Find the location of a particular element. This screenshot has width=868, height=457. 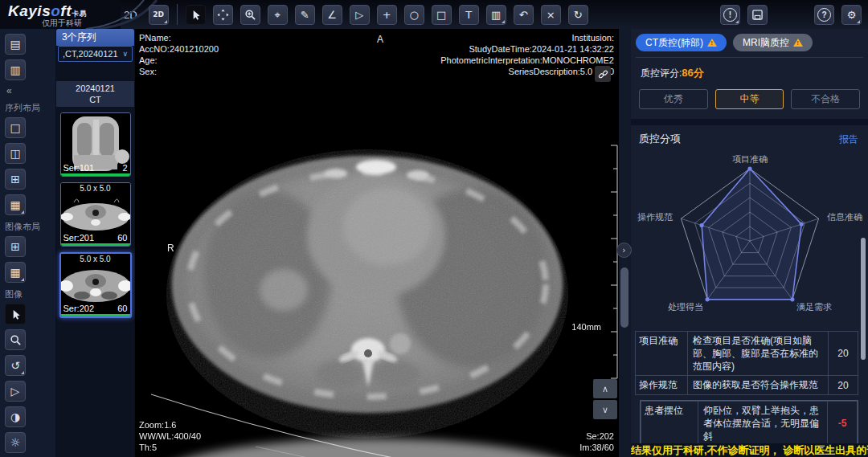

contrast-icon: ◑ is located at coordinates (15, 417).